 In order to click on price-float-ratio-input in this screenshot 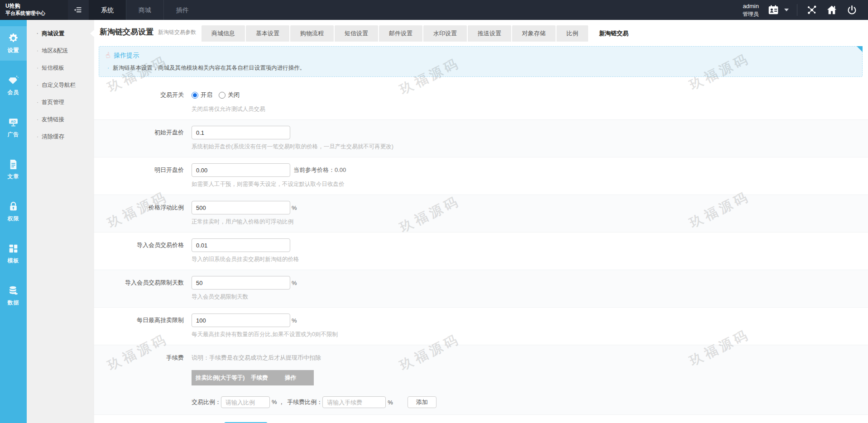, I will do `click(241, 208)`.